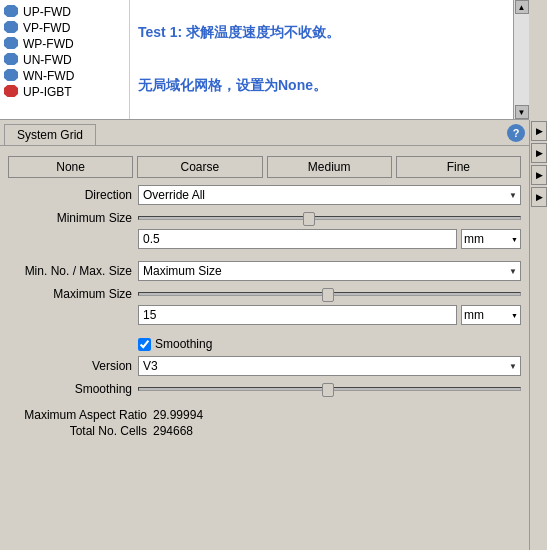 The height and width of the screenshot is (550, 547). I want to click on maximum-size-unit-select: mm cm m in, so click(491, 315).